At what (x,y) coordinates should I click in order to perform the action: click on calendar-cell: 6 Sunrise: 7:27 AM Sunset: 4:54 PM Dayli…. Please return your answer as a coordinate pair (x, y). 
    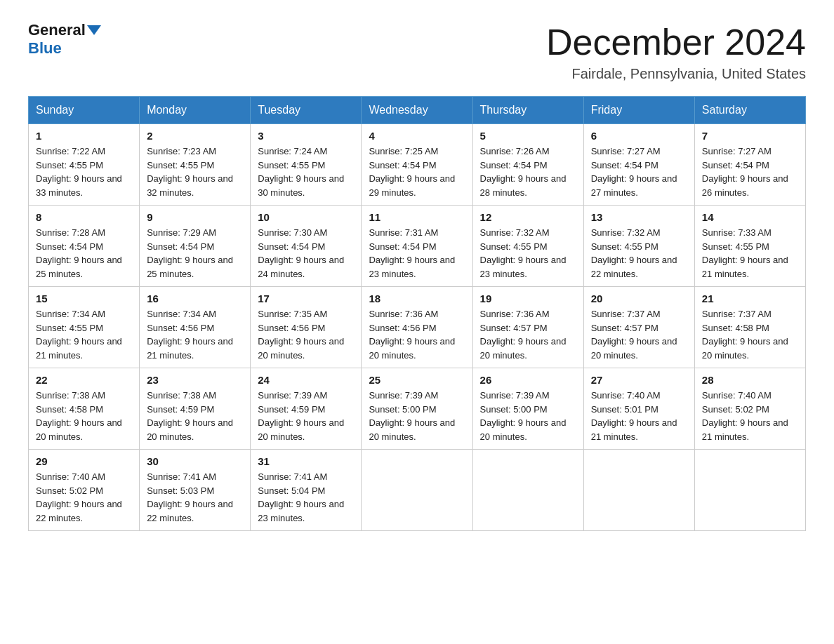
    Looking at the image, I should click on (639, 165).